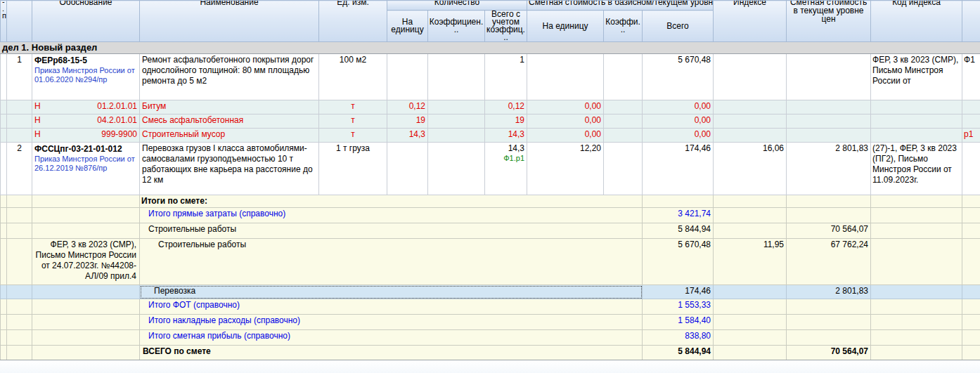 The width and height of the screenshot is (980, 373). What do you see at coordinates (20, 21) in the screenshot?
I see `col-header-num` at bounding box center [20, 21].